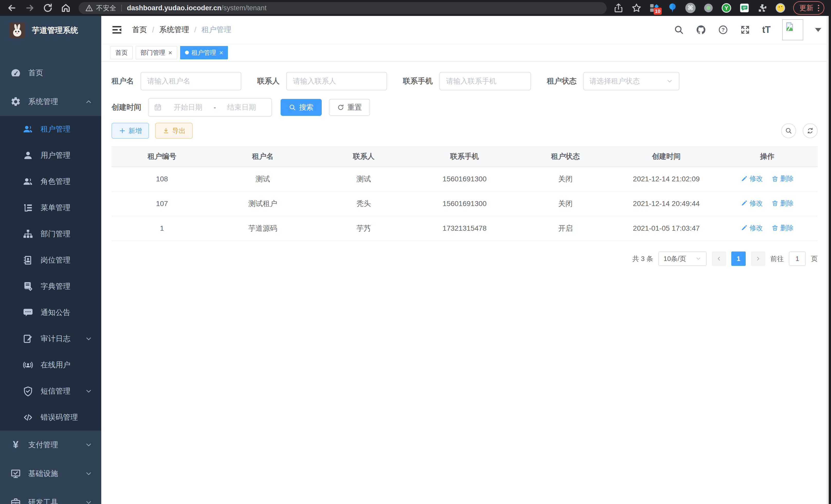 The width and height of the screenshot is (831, 504). I want to click on sidebar-item-label: 在线用户, so click(55, 365).